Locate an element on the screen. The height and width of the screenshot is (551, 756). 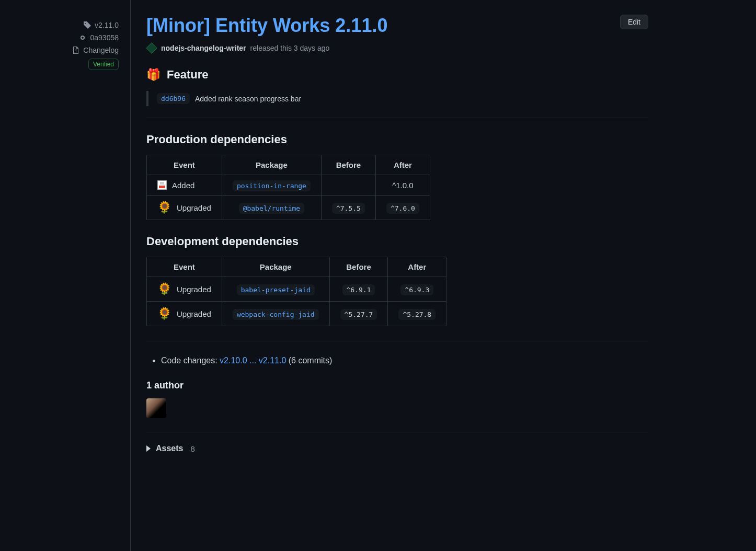
before-version: ^5.27.7 is located at coordinates (359, 315).